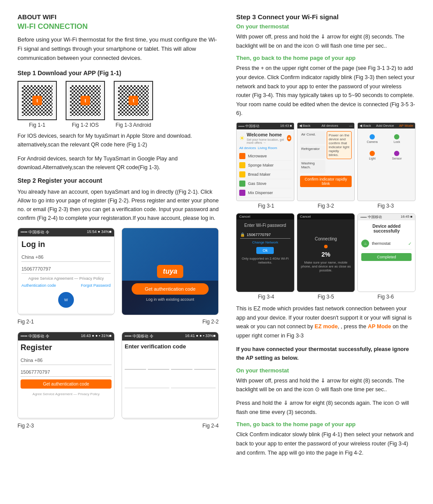 This screenshot has height=504, width=433. Describe the element at coordinates (118, 322) in the screenshot. I see `fig-row-21-22: Fig 2-1 Fig 2-2` at that location.